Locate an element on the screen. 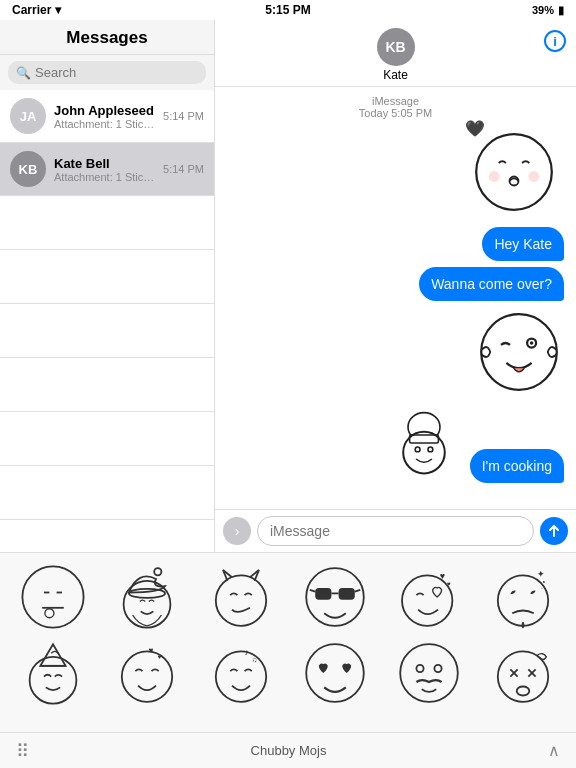 The image size is (576, 768). message-sticker-1: 🖤 is located at coordinates (396, 174).